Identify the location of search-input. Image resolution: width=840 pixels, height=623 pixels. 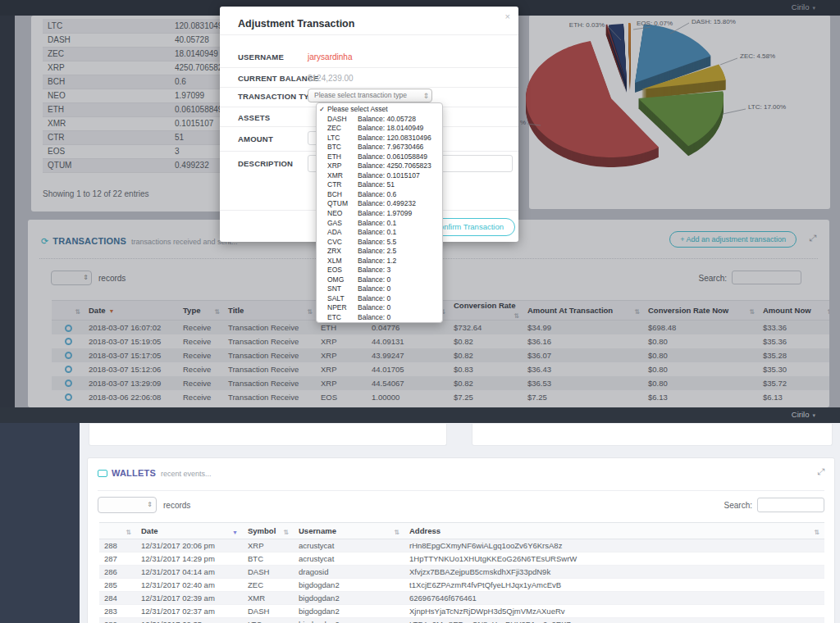
(791, 505).